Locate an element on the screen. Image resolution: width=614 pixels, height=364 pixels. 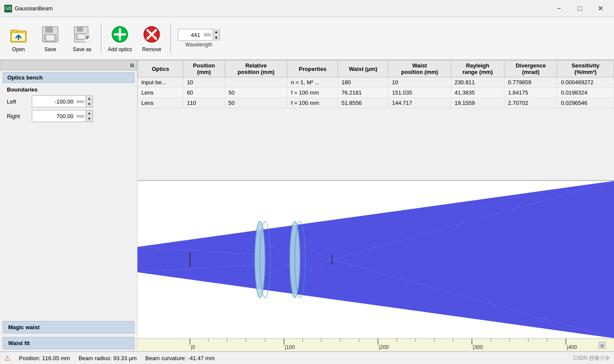
left-boundary-spinners: ▲ ▼ is located at coordinates (89, 101).